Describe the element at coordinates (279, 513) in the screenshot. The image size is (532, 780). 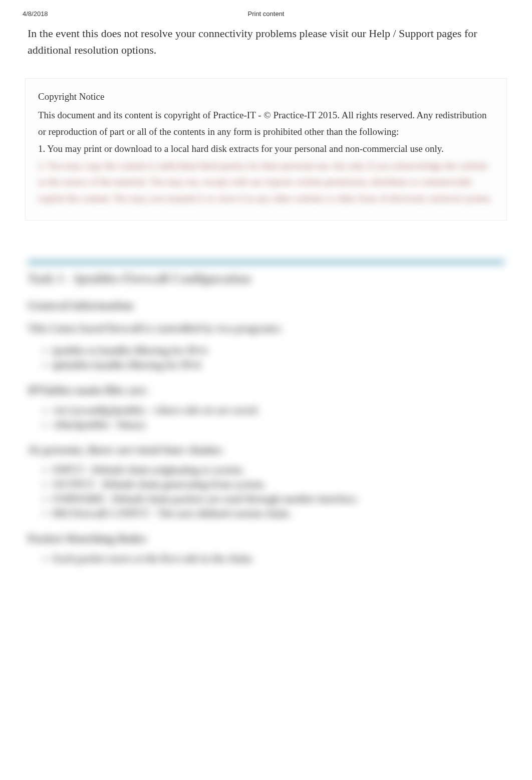
I see `list-item: RH-Firewall-1-INPUT - The user-defined c…` at that location.